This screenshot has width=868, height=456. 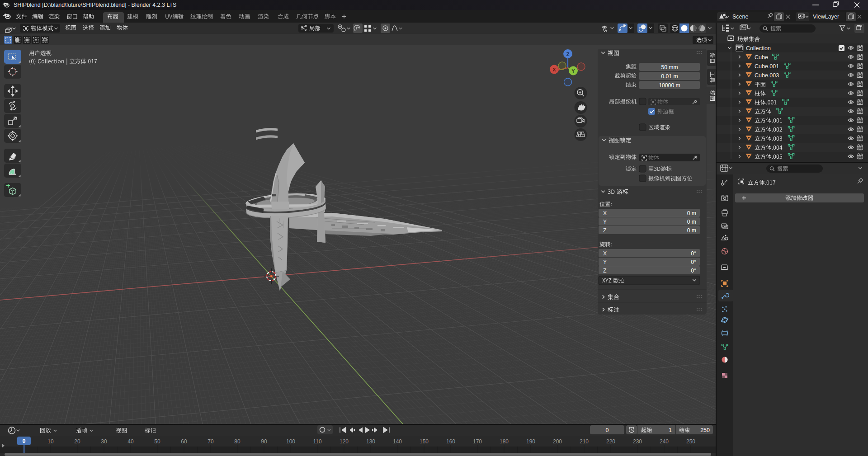 I want to click on svg-text: 190, so click(x=531, y=442).